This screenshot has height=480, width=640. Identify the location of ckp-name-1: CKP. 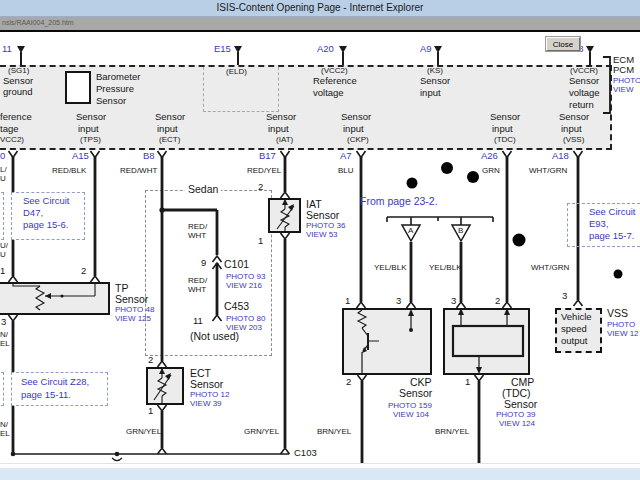
(421, 382).